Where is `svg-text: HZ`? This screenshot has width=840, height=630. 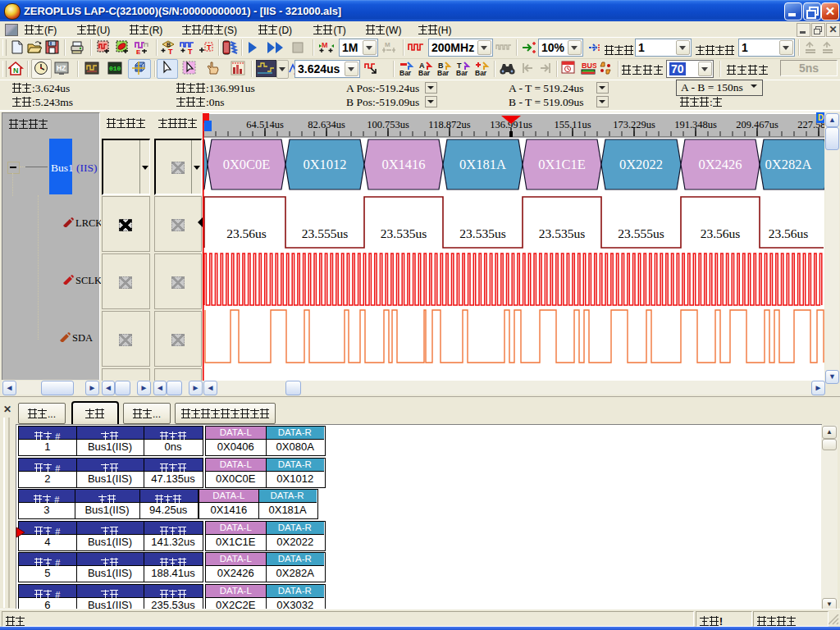
svg-text: HZ is located at coordinates (61, 68).